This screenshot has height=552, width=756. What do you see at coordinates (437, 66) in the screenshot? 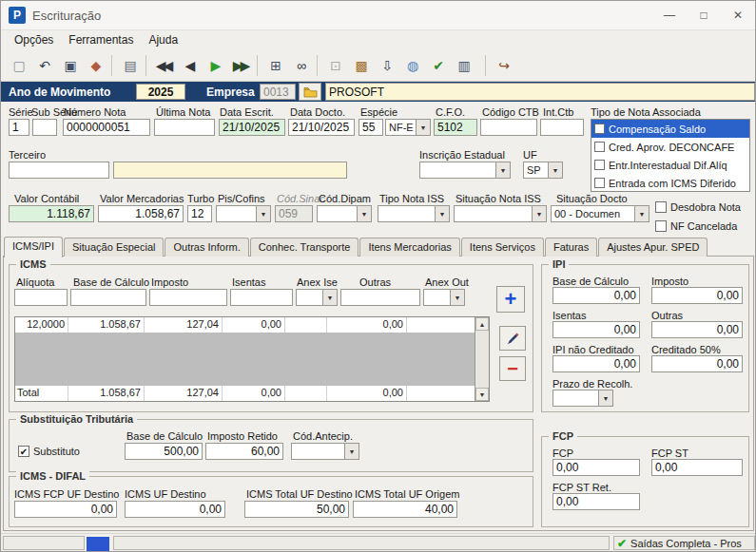
I see `validate-button: ✔` at bounding box center [437, 66].